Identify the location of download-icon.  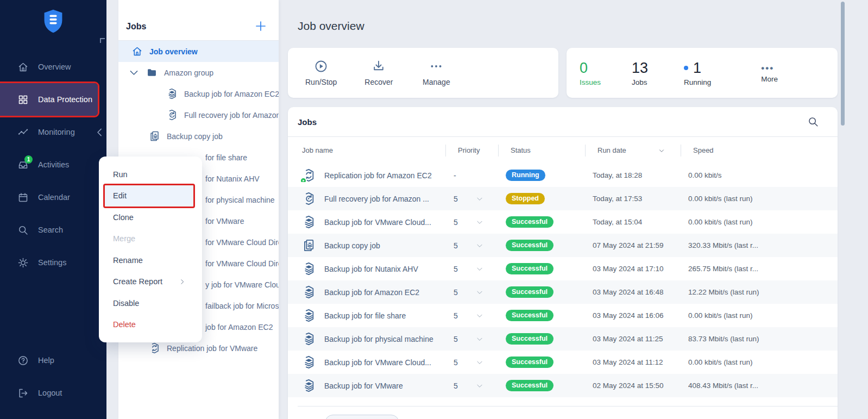
(379, 66).